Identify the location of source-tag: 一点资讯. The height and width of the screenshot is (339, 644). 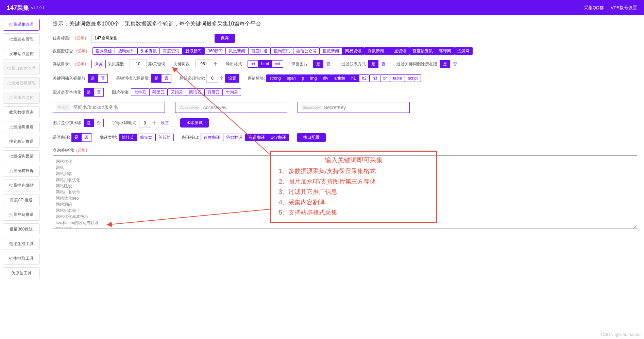
(398, 51).